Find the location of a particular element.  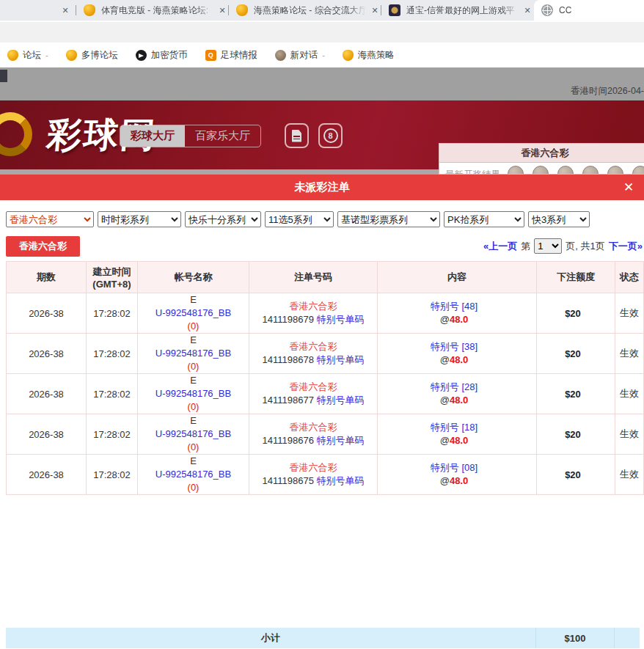

bookmarks-bar: 论坛 - 多博论坛 加密货币 Q 足球情报 新对话 - 海燕策略 is located at coordinates (322, 55).